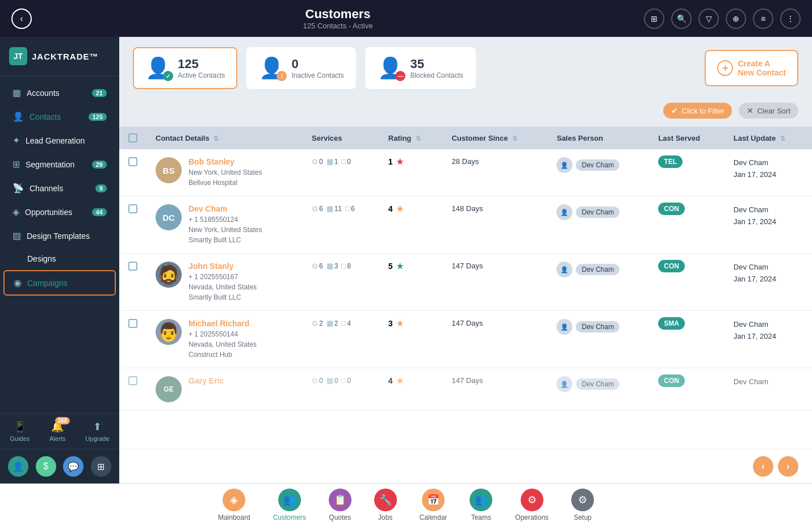 This screenshot has width=812, height=526. What do you see at coordinates (18, 283) in the screenshot?
I see `campaigns-icon: ◉` at bounding box center [18, 283].